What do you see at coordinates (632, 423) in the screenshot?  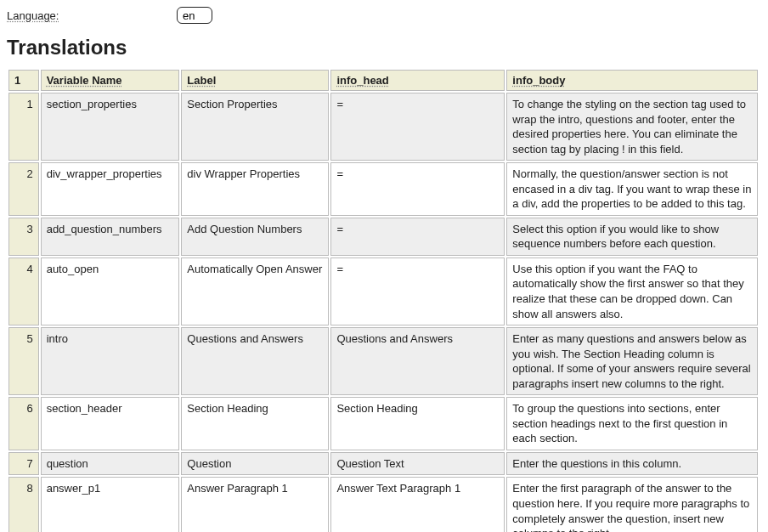 I see `cell-info-body: To group the questions into sections, en…` at bounding box center [632, 423].